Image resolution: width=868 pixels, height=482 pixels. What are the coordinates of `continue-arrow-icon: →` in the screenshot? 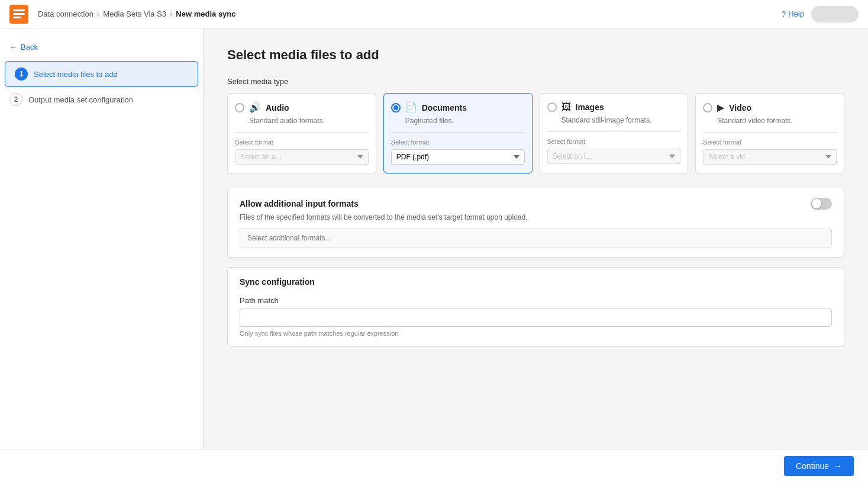 It's located at (838, 466).